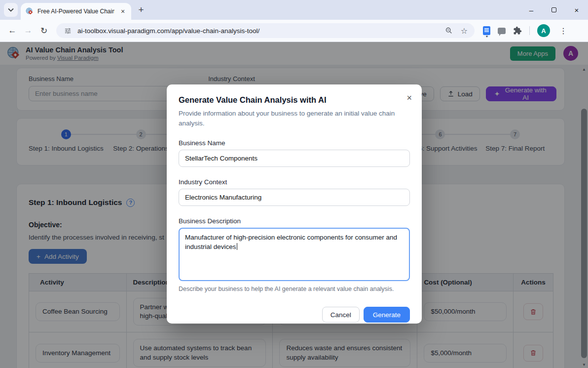 The height and width of the screenshot is (368, 588). What do you see at coordinates (554, 10) in the screenshot?
I see `maximize-icon` at bounding box center [554, 10].